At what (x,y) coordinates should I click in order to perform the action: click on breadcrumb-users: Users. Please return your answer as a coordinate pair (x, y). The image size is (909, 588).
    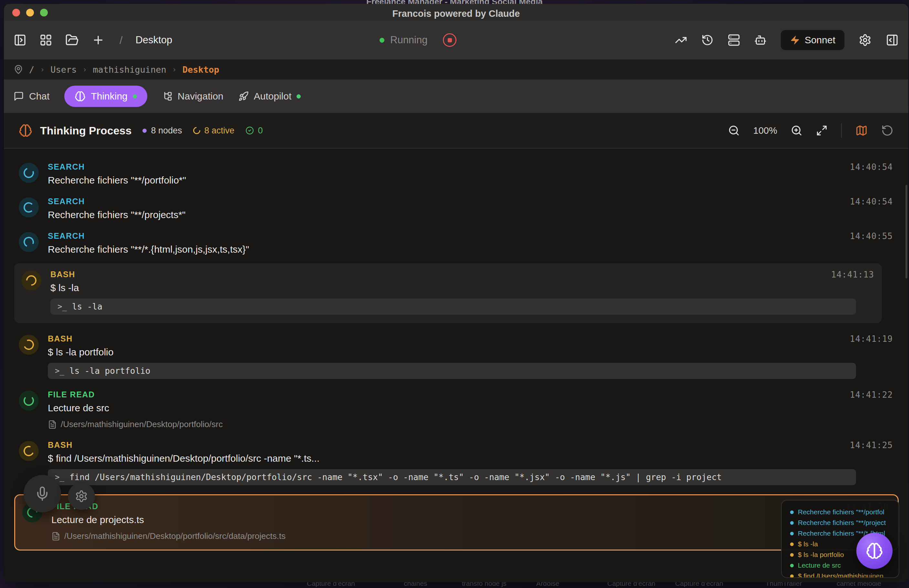
    Looking at the image, I should click on (63, 69).